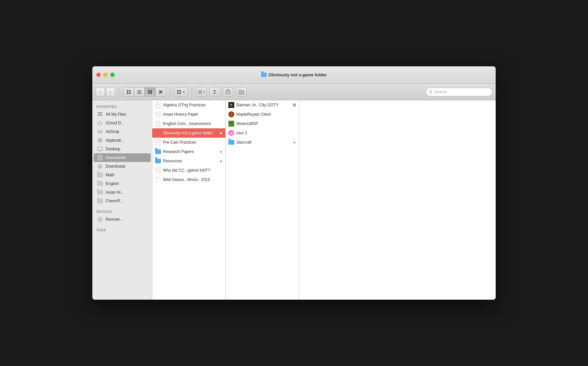  I want to click on all-my-files-label: All My Files, so click(127, 114).